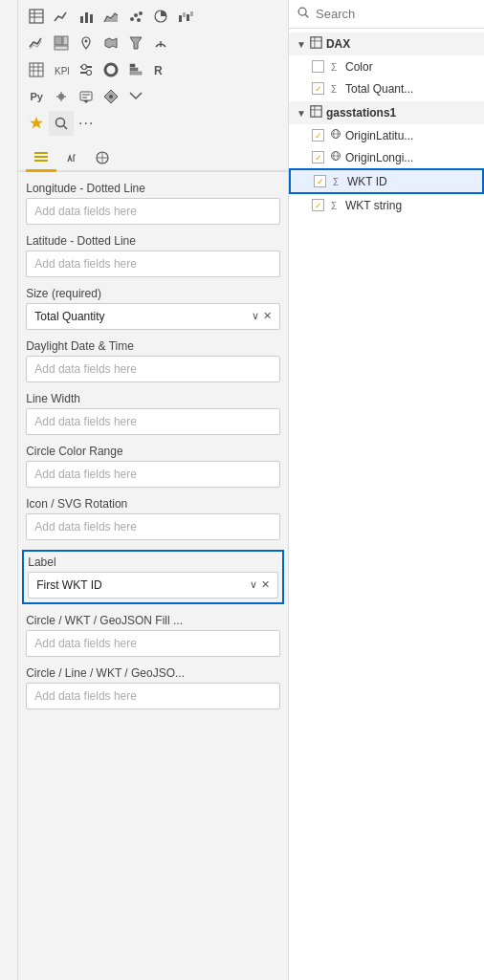  Describe the element at coordinates (386, 113) in the screenshot. I see `tree-group-header-gasstations1: ▼gasstations1` at that location.